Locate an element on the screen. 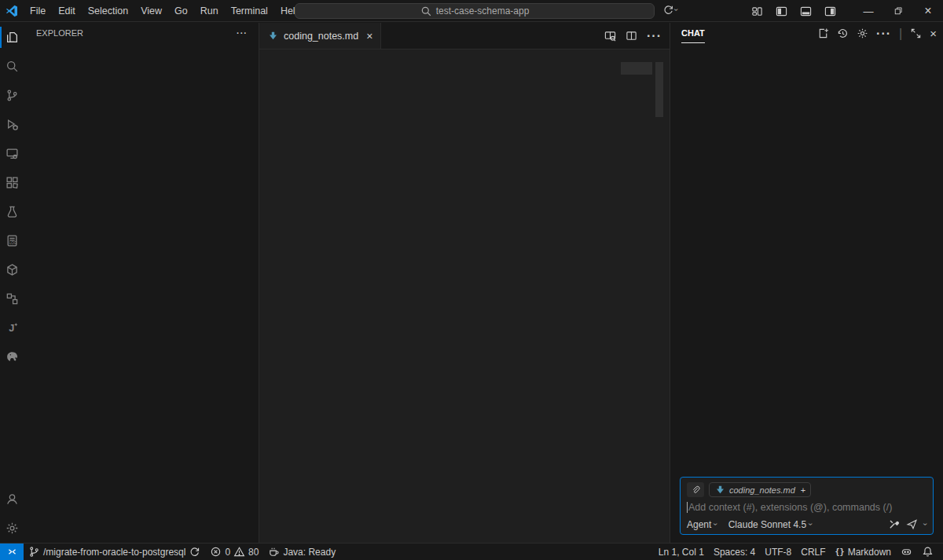 This screenshot has width=943, height=560. eol-sequence: CRLF is located at coordinates (813, 551).